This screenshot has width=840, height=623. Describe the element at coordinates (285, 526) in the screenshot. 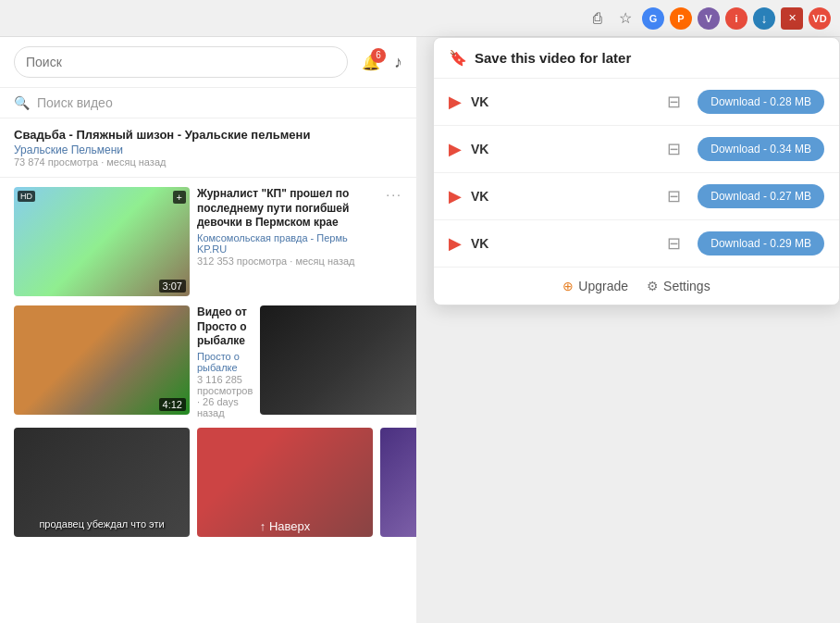

I see `navup-text: ↑ Наверх` at that location.